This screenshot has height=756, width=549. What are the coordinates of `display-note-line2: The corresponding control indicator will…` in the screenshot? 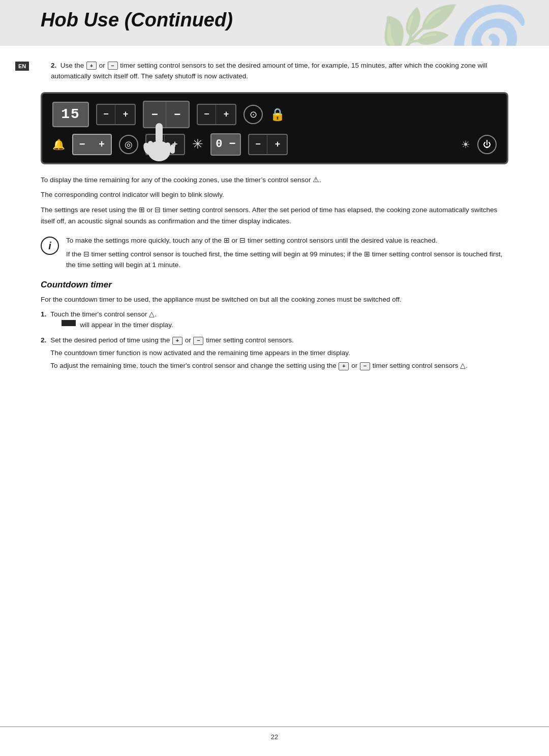 It's located at (274, 195).